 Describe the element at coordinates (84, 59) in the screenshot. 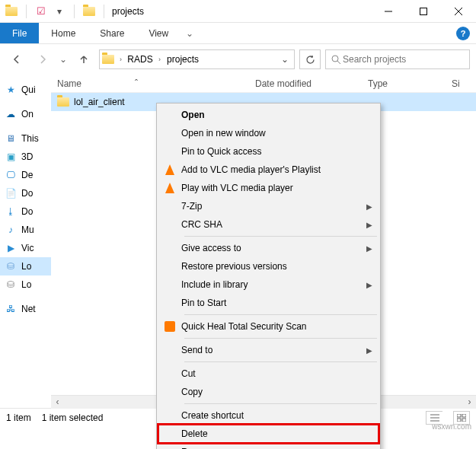

I see `up-button` at that location.